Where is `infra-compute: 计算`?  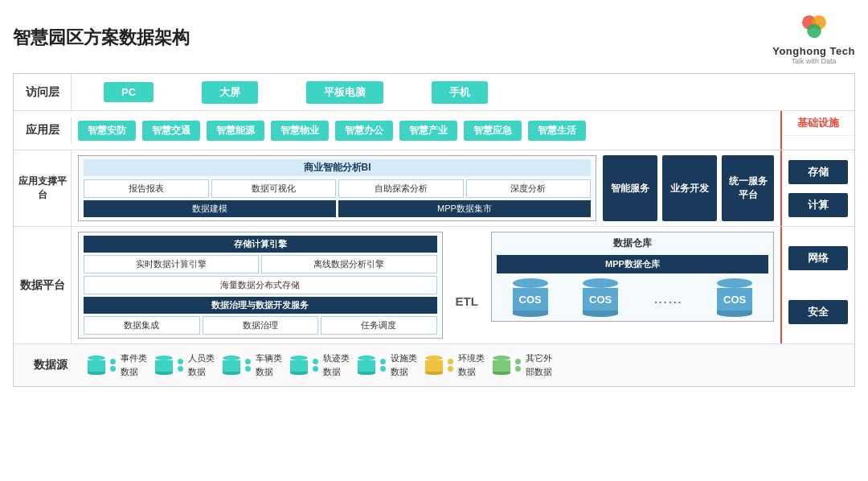 infra-compute: 计算 is located at coordinates (818, 205).